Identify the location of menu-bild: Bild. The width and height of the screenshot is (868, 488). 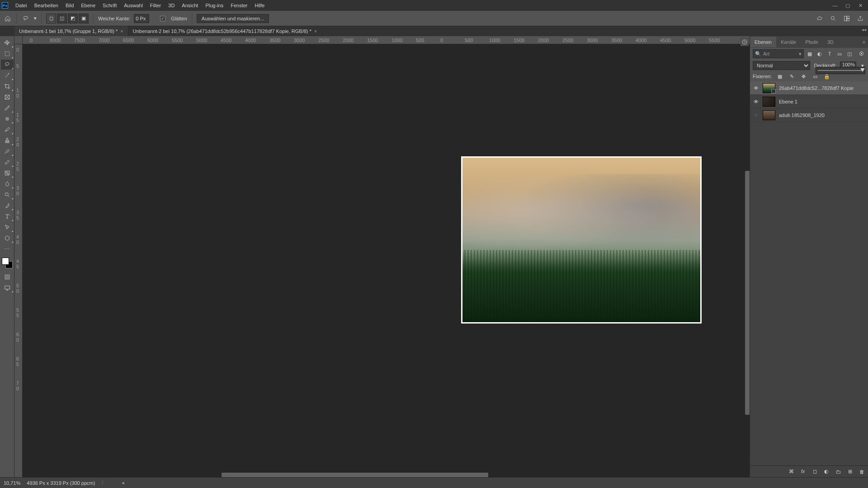
(70, 5).